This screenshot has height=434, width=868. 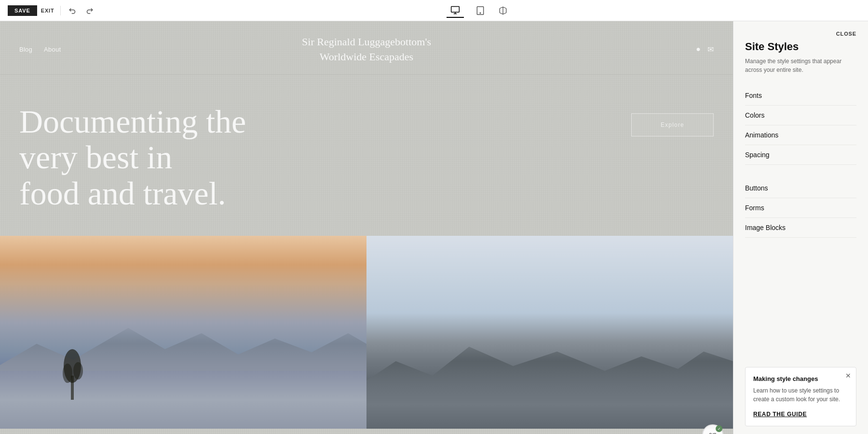 I want to click on accessibility-button, so click(x=503, y=11).